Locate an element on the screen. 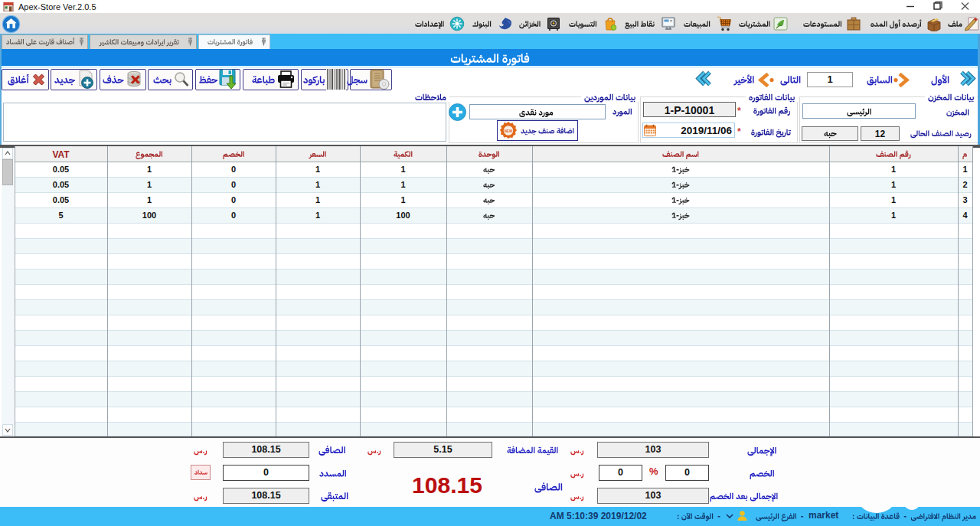 The height and width of the screenshot is (526, 980). svg-text: NEW is located at coordinates (508, 132).